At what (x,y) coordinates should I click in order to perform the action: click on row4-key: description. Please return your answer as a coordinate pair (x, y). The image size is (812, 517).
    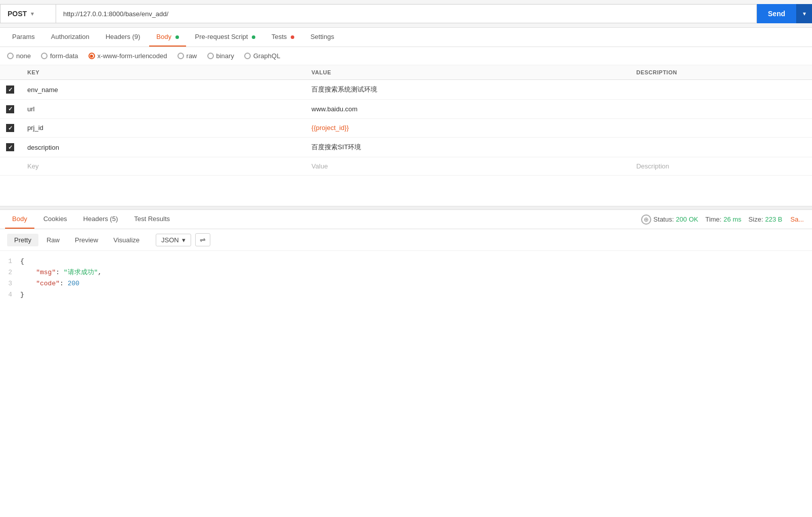
    Looking at the image, I should click on (163, 148).